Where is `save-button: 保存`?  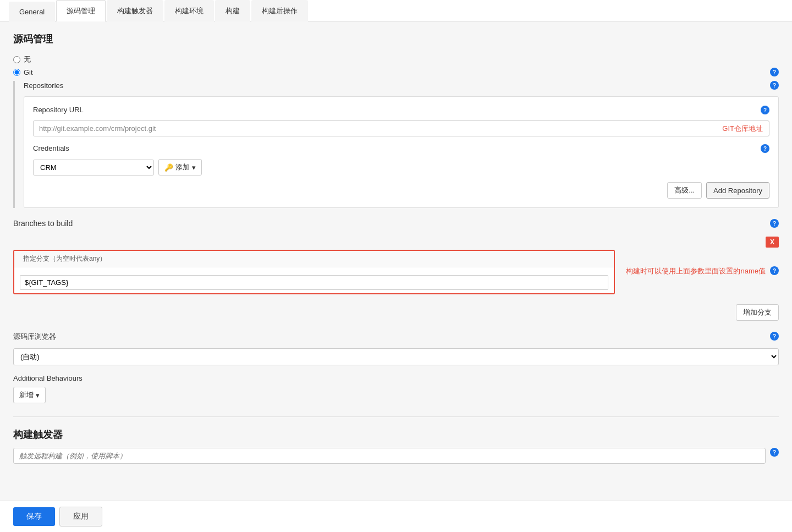
save-button: 保存 is located at coordinates (34, 512).